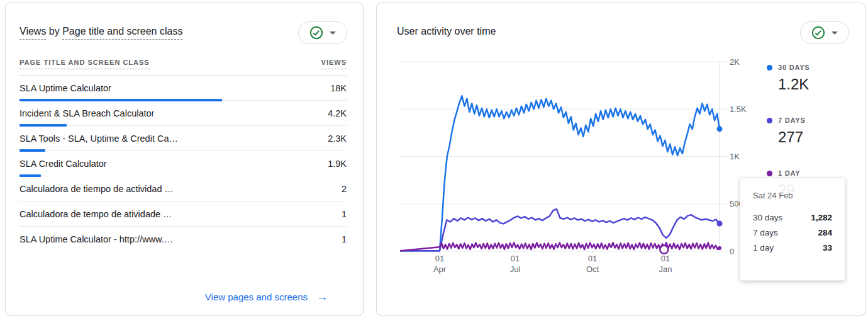 The width and height of the screenshot is (868, 318). What do you see at coordinates (440, 264) in the screenshot?
I see `x-axis-tick-label: 01Apr` at bounding box center [440, 264].